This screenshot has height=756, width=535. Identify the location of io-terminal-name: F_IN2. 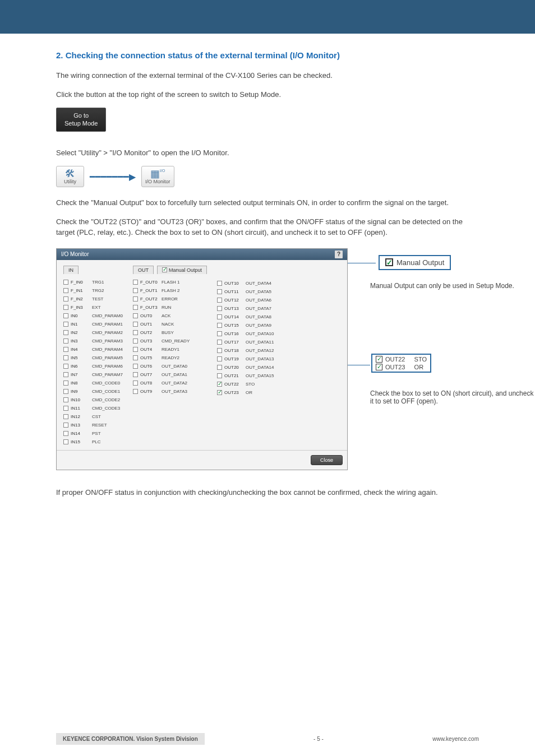
(80, 299).